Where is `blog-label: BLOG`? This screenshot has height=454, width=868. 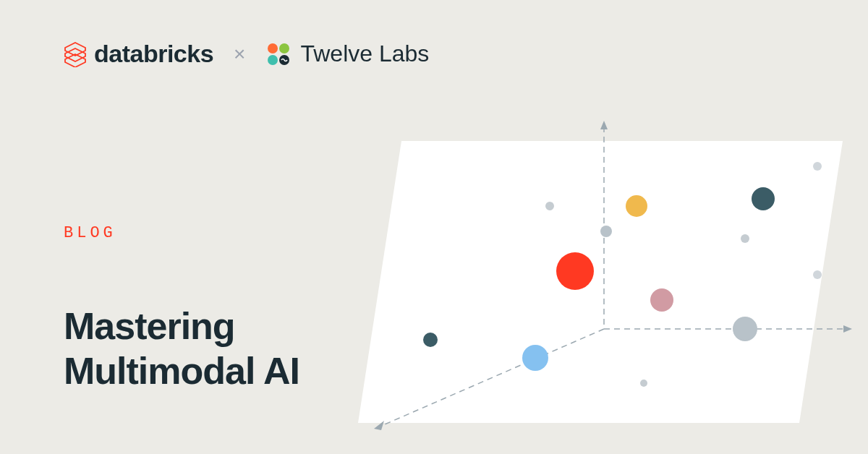 blog-label: BLOG is located at coordinates (90, 233).